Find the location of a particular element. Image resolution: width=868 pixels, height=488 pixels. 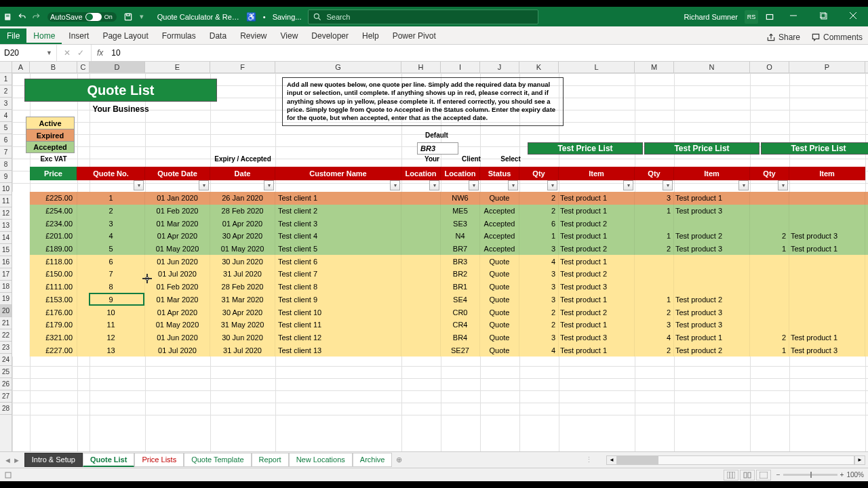

row-header-21: 21 is located at coordinates (5, 323).